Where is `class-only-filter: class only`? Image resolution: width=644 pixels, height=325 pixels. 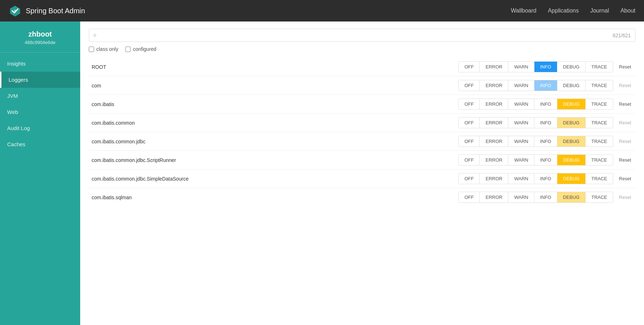
class-only-filter: class only is located at coordinates (103, 49).